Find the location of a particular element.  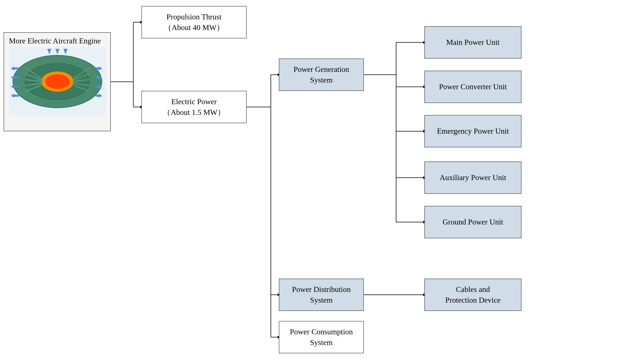

power-generation-box: Power GenerationSystem is located at coordinates (321, 74).